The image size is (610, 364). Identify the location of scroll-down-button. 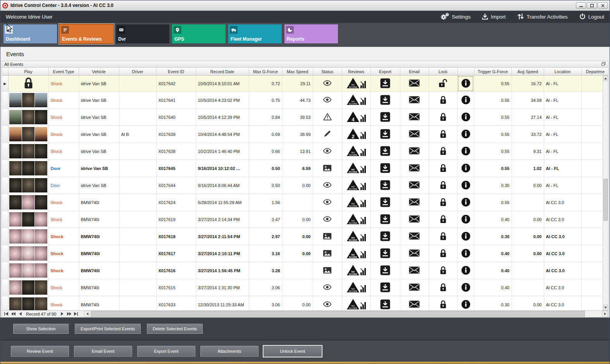
(605, 307).